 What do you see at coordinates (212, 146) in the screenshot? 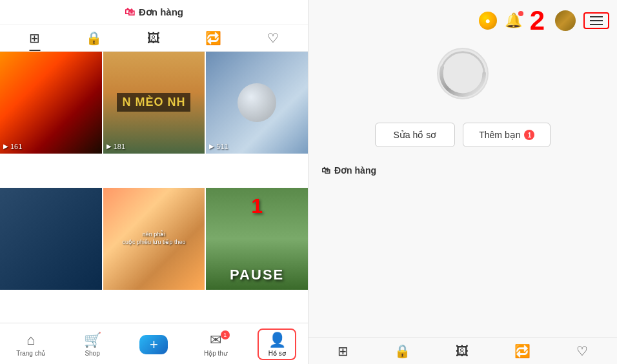
I see `play-icon-3: ▶` at bounding box center [212, 146].